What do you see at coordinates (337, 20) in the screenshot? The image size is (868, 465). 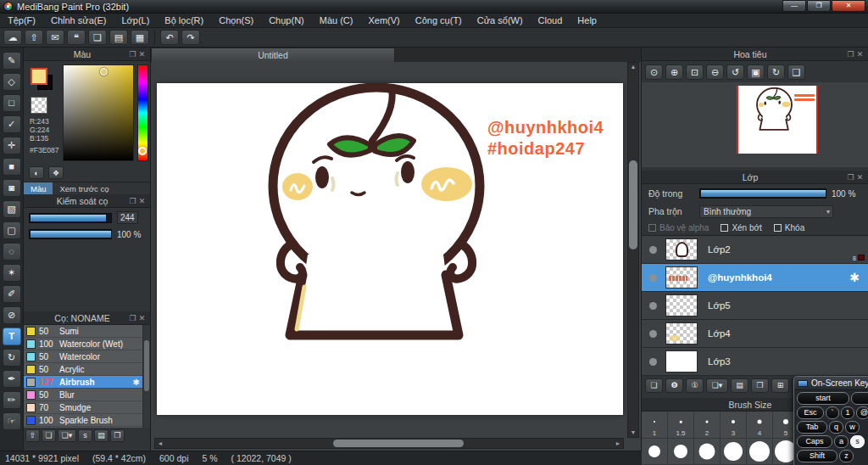 I see `menu-color: Màu (C)` at bounding box center [337, 20].